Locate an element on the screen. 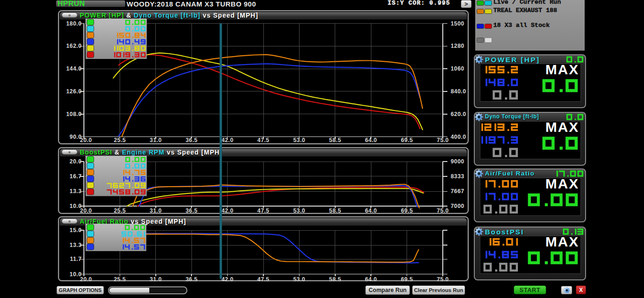 The width and height of the screenshot is (644, 298). svg-text: 162.0 is located at coordinates (74, 46).